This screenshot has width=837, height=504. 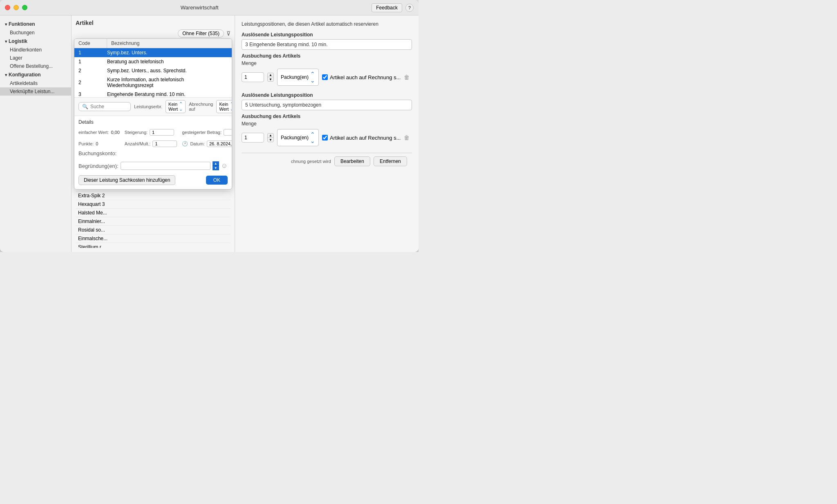 I want to click on menge-stepper-up-2: ▲, so click(x=271, y=136).